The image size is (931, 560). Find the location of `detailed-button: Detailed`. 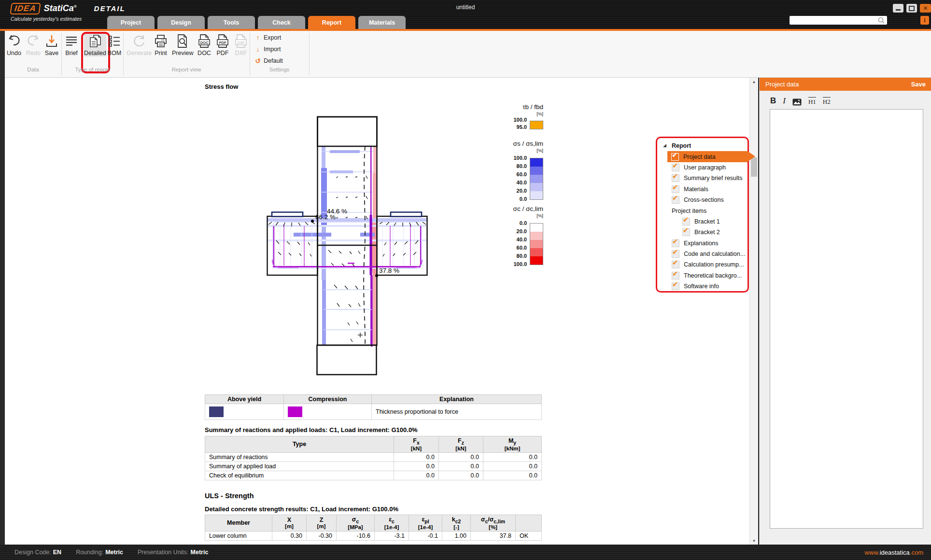

detailed-button: Detailed is located at coordinates (95, 45).